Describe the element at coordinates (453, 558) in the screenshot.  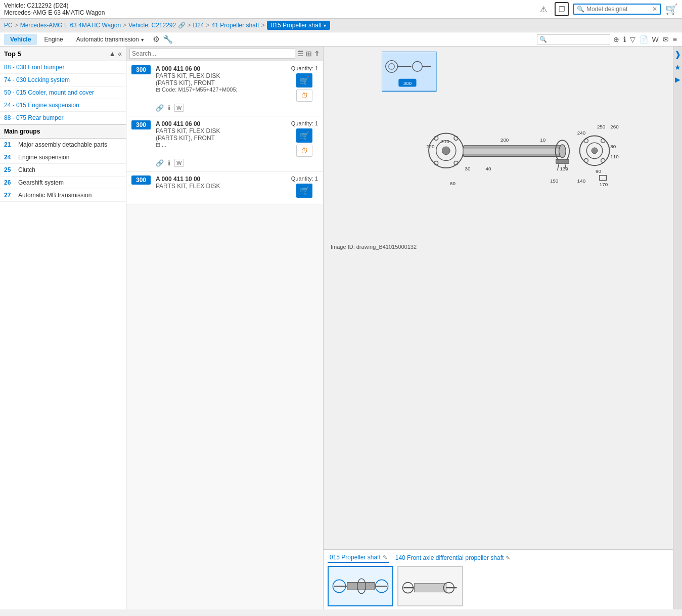
I see `thumb-tab-140: 140 Front axle differential propeller sh…` at that location.